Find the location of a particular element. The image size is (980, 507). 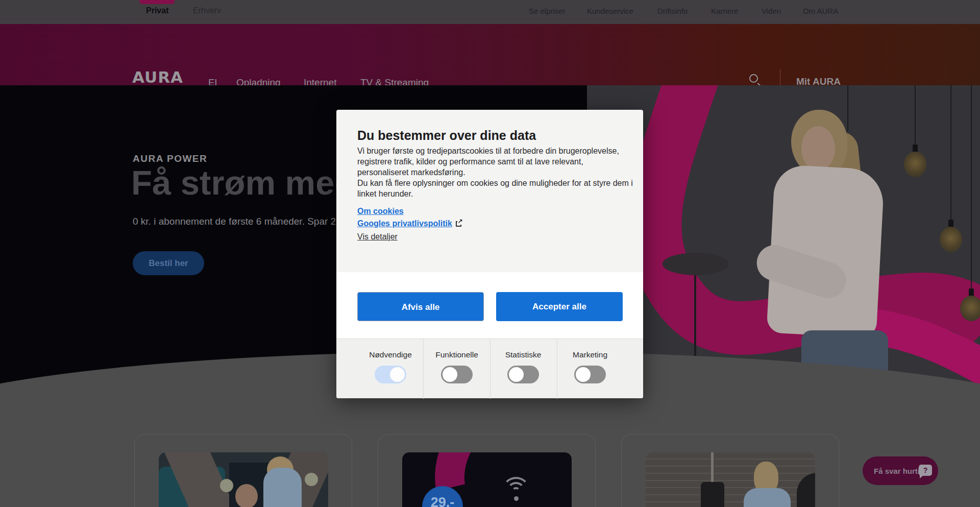

toggle-nodvendige is located at coordinates (390, 375).